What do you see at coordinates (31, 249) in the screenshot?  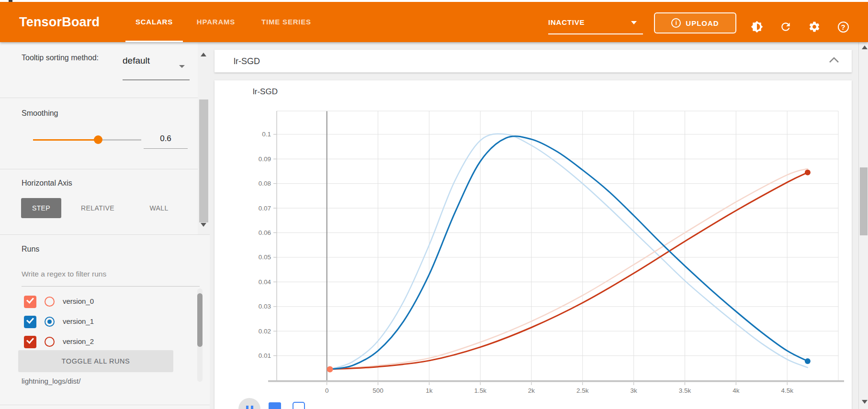 I see `runs-label: Runs` at bounding box center [31, 249].